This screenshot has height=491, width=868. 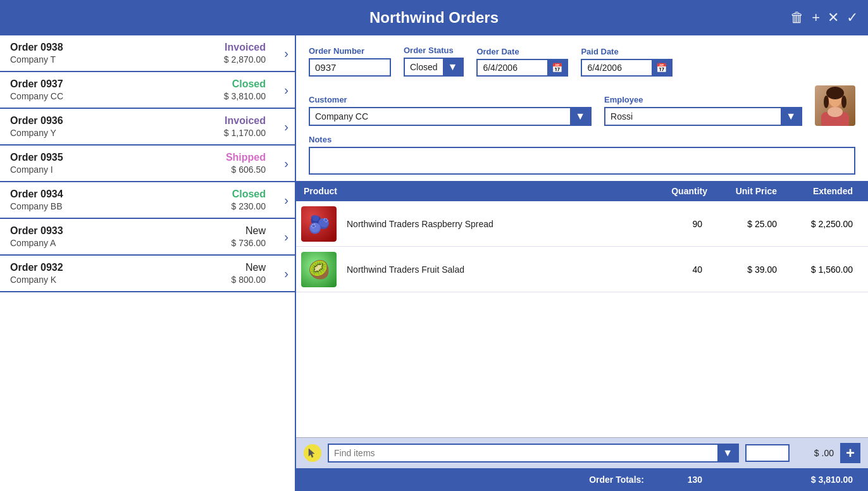 What do you see at coordinates (350, 61) in the screenshot?
I see `order-number-group: Order Number` at bounding box center [350, 61].